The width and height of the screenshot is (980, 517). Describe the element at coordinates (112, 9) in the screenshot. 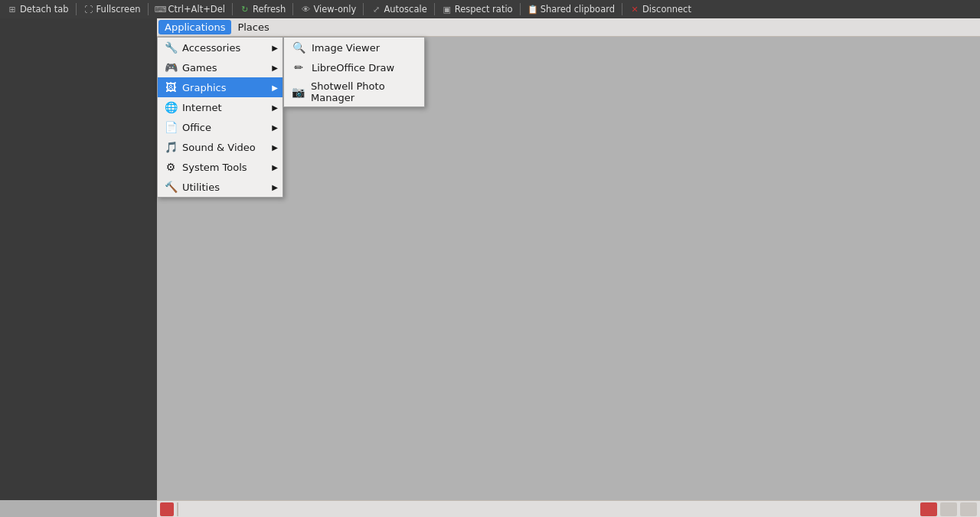

I see `fullscreen-button: ⛶ Fullscreen` at that location.